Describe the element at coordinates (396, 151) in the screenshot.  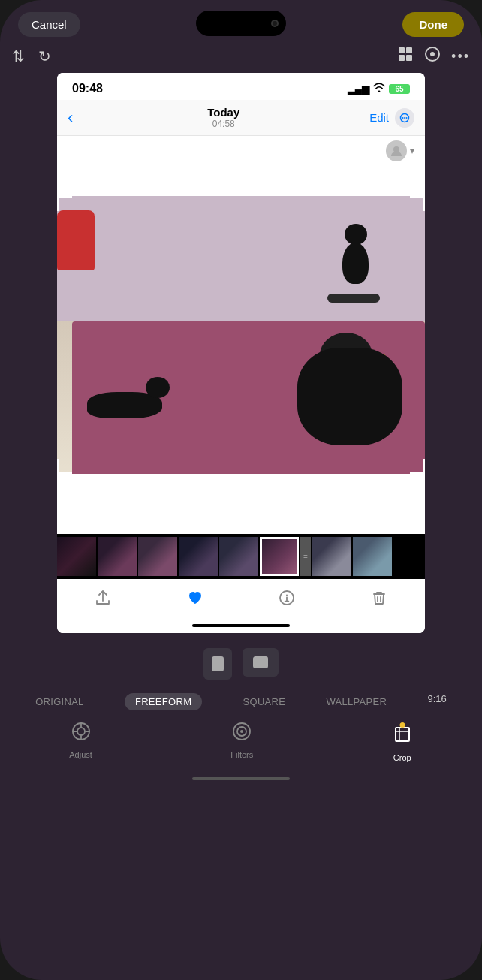
I see `contact-avatar` at that location.